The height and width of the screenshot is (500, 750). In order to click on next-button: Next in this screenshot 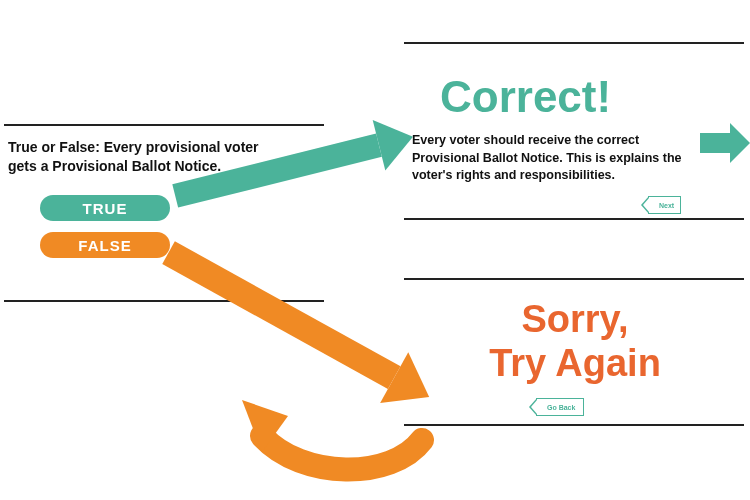, I will do `click(664, 205)`.